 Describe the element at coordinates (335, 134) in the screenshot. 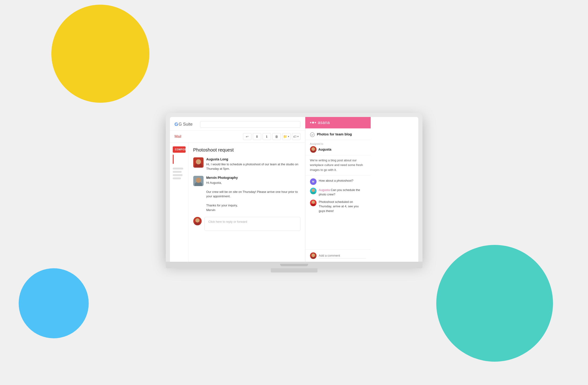

I see `task-title: Photos for team blog` at that location.